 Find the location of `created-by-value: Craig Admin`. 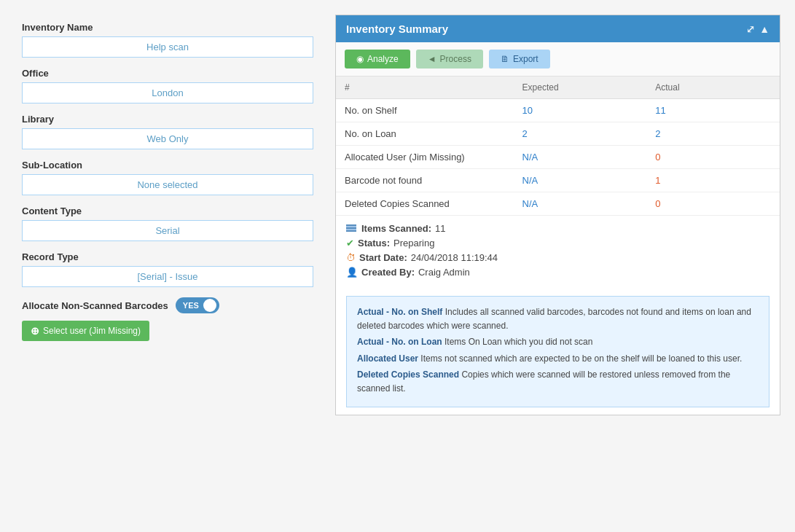

created-by-value: Craig Admin is located at coordinates (445, 273).